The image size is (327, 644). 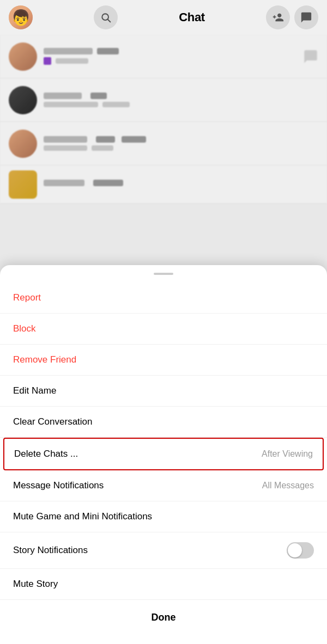 I want to click on menu-value: All Messages, so click(x=288, y=486).